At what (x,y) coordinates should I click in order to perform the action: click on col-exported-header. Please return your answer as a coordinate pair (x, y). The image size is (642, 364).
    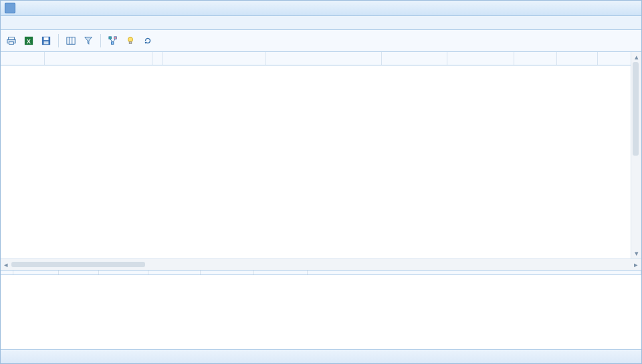
    Looking at the image, I should click on (174, 272).